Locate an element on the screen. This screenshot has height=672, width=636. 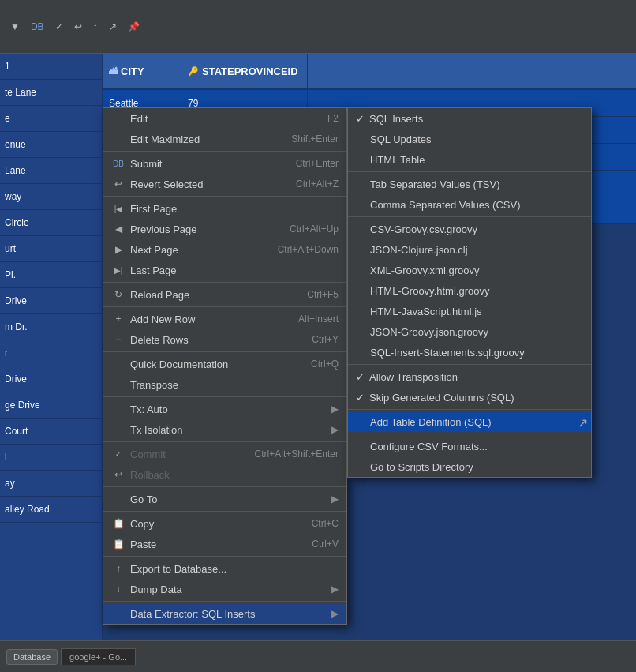
submenu-sql-insert-statements: SQL-Insert-Statements.sql.groovy is located at coordinates (470, 352).